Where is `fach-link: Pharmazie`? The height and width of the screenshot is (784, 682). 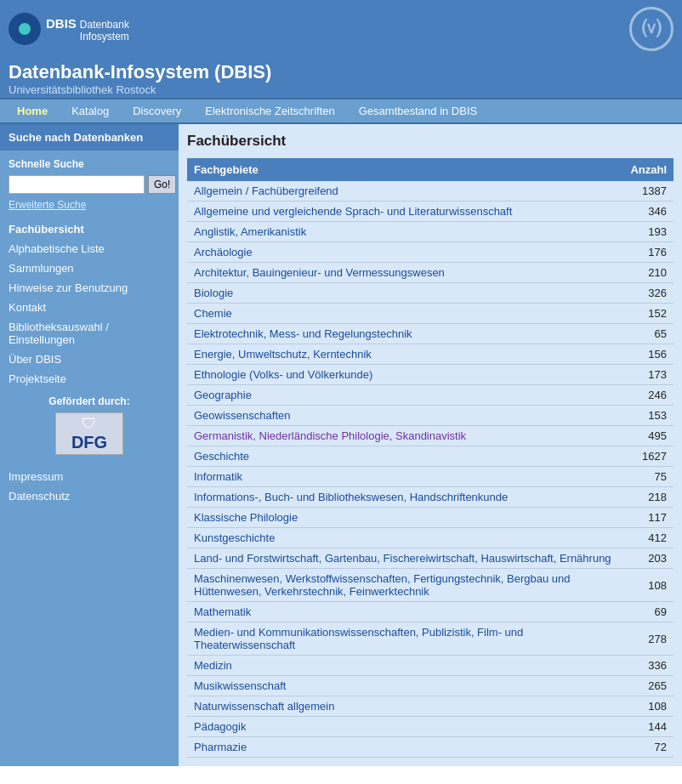 fach-link: Pharmazie is located at coordinates (220, 747).